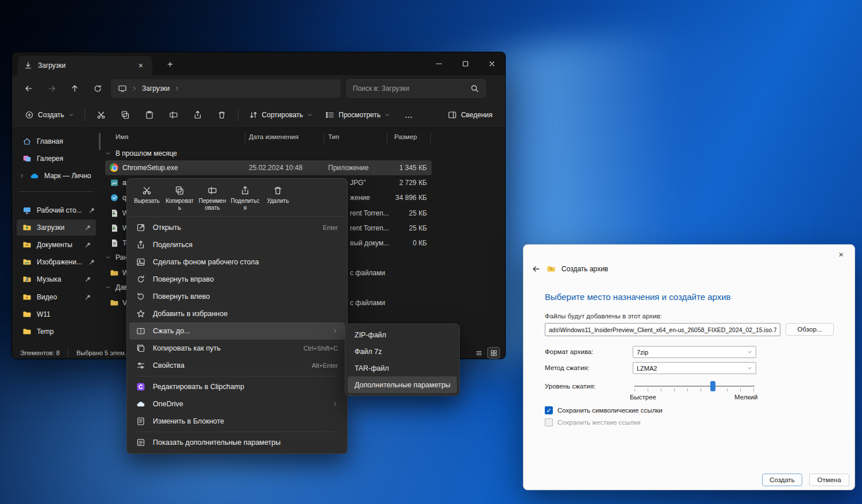 The image size is (862, 504). I want to click on delete-quick-button: Удалить, so click(278, 198).